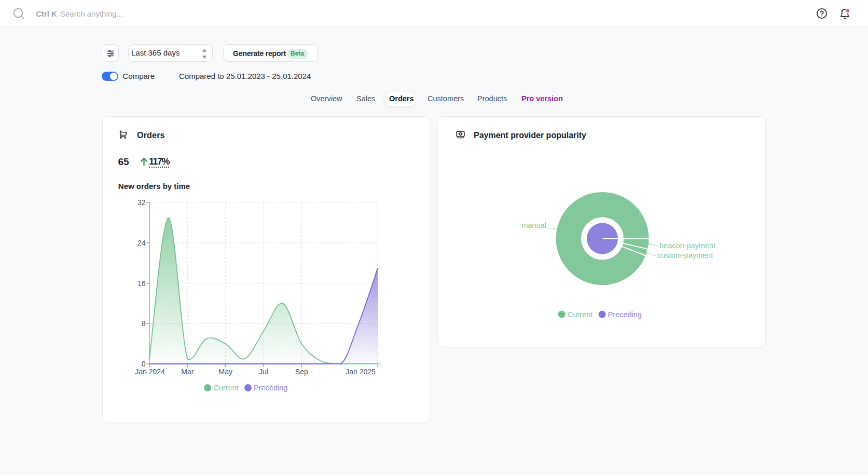 The width and height of the screenshot is (868, 475). Describe the element at coordinates (685, 255) in the screenshot. I see `svg-text: custom-payment` at that location.